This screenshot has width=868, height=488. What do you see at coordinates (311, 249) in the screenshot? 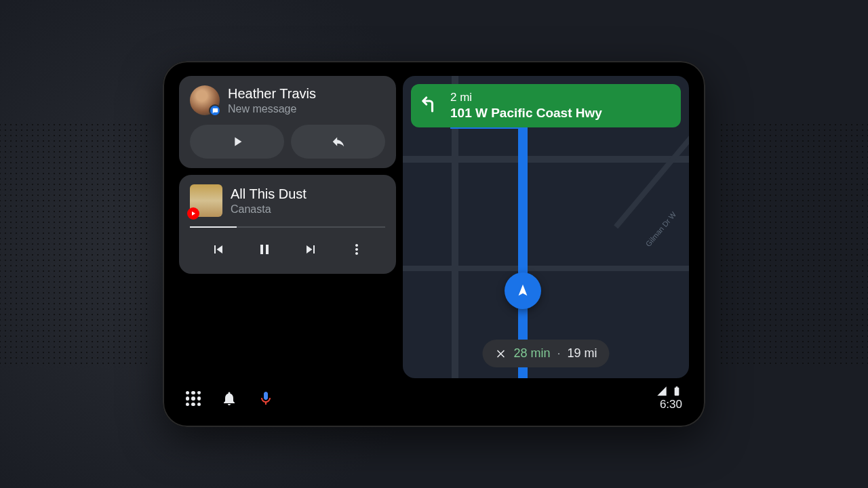
I see `next-track-button` at bounding box center [311, 249].